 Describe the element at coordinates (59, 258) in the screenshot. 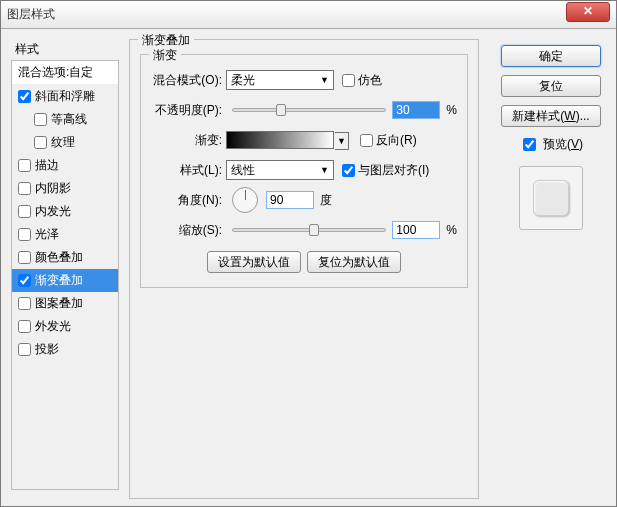

I see `style-item-label: 颜色叠加` at that location.